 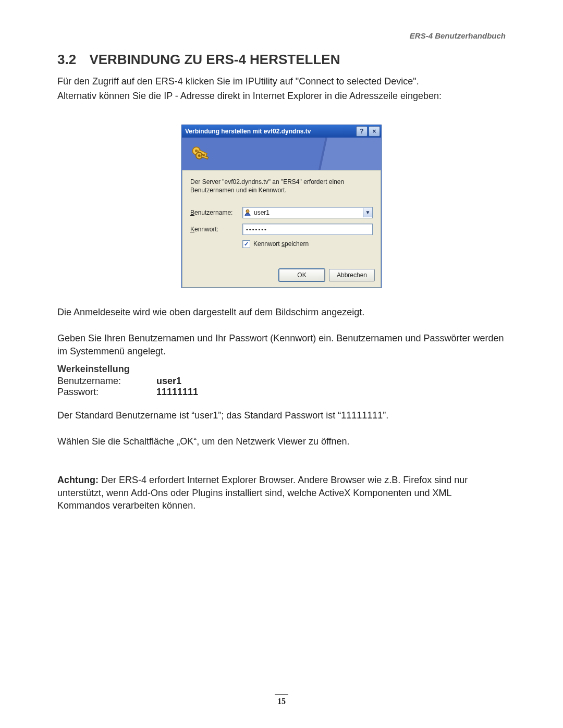 I want to click on default-user-value: user1, so click(x=169, y=381).